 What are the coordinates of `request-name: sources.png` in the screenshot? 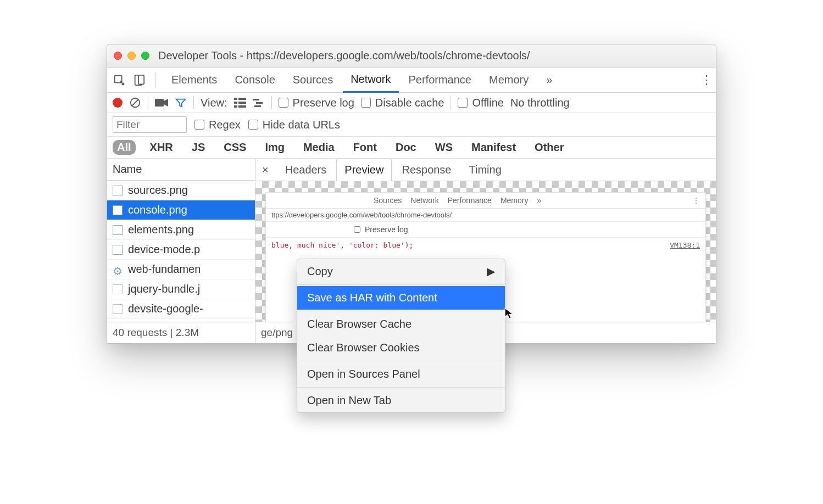 It's located at (158, 190).